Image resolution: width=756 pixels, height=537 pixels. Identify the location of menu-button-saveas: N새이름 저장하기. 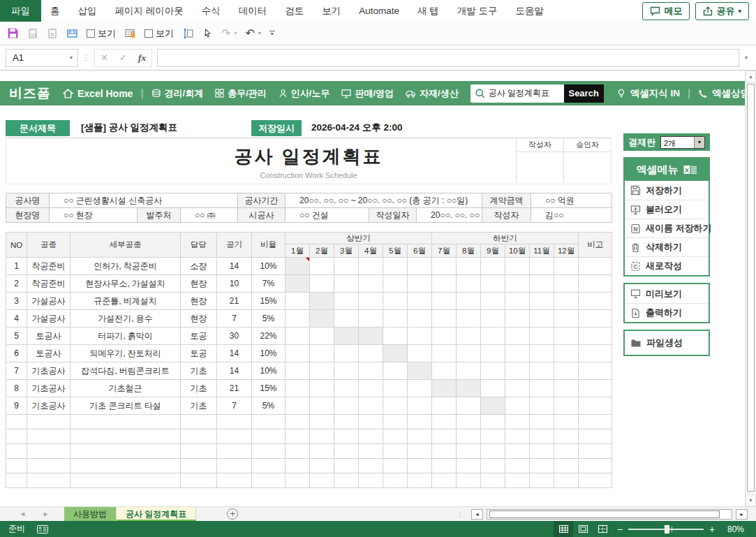
(667, 228).